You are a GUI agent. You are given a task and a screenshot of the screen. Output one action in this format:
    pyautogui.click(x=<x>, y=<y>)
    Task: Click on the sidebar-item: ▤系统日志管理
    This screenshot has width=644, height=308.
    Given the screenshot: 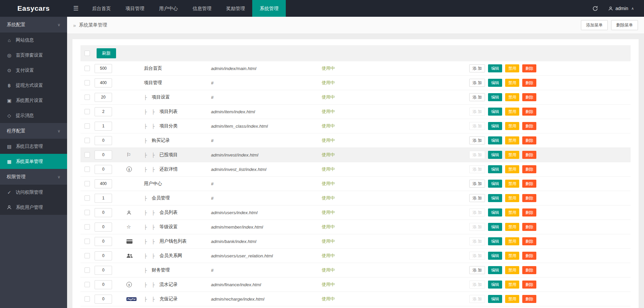 What is the action you would take?
    pyautogui.click(x=34, y=146)
    